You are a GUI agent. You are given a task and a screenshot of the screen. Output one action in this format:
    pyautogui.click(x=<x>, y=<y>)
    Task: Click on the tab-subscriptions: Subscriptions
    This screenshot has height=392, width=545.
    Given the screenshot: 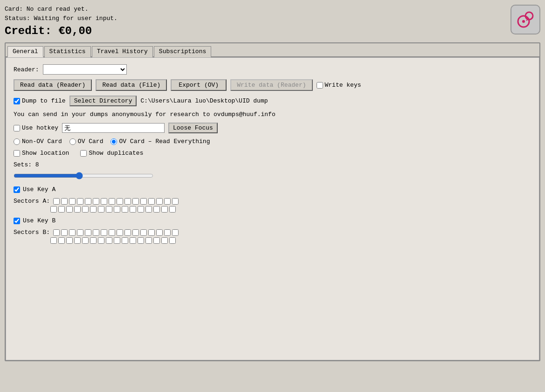 What is the action you would take?
    pyautogui.click(x=183, y=52)
    